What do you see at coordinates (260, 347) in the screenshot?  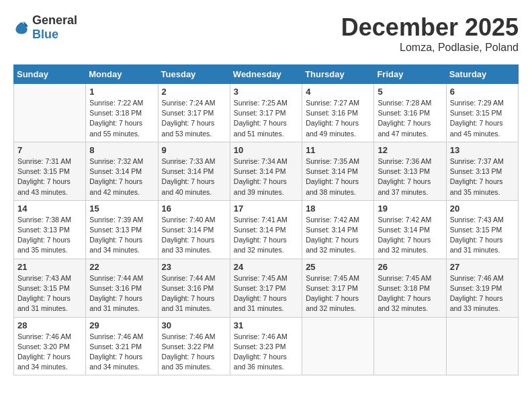 I see `sunset-time: Sunset: 3:23 PM` at bounding box center [260, 347].